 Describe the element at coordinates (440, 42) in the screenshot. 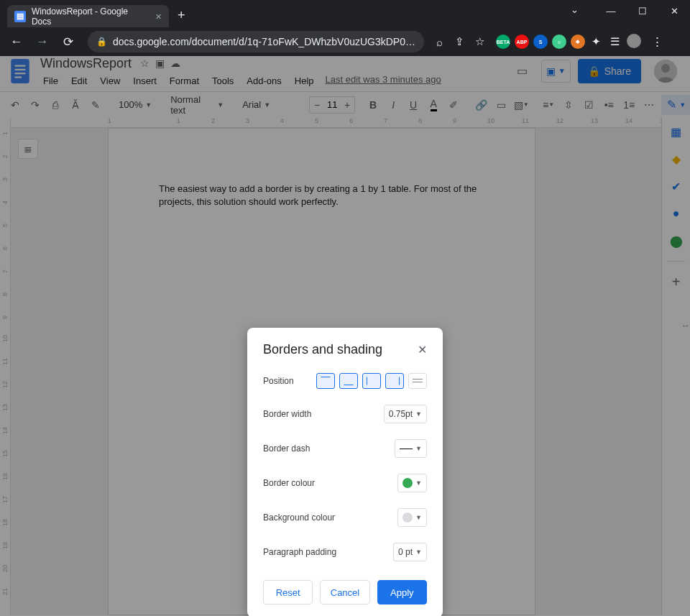

I see `zoom-icon: ⌕` at that location.